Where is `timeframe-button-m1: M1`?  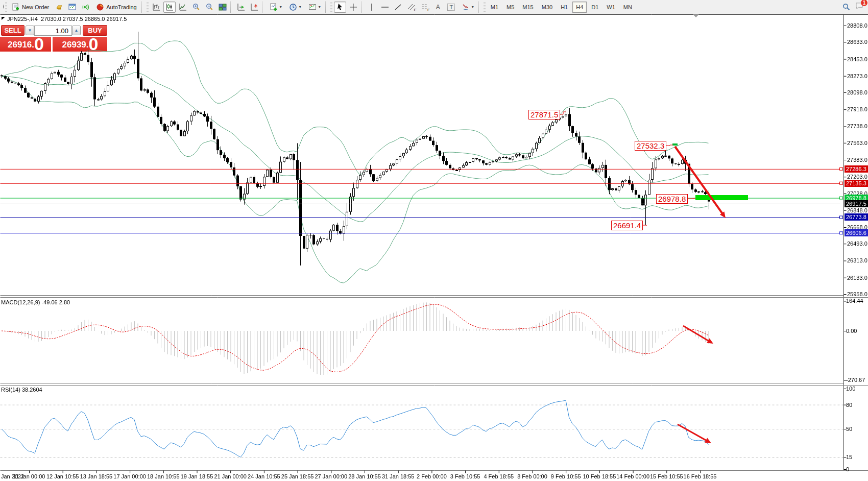 timeframe-button-m1: M1 is located at coordinates (494, 7).